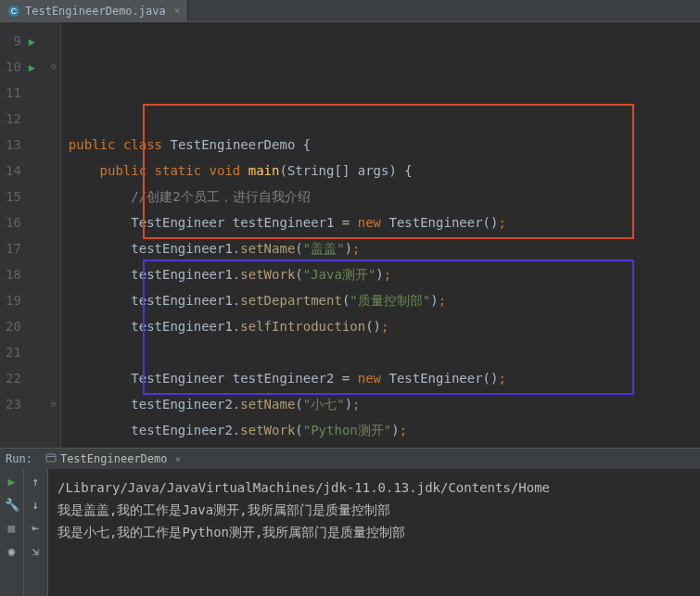 This screenshot has width=700, height=596. I want to click on line-number: 13, so click(13, 145).